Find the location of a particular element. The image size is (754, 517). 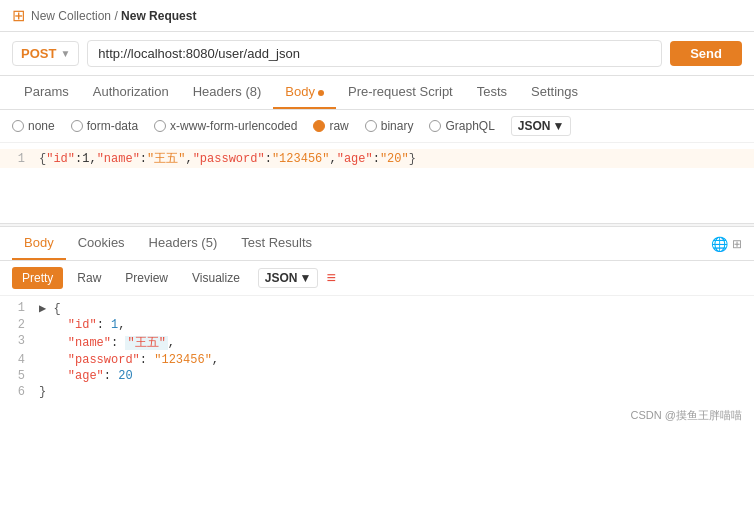

radio-binary is located at coordinates (371, 126).